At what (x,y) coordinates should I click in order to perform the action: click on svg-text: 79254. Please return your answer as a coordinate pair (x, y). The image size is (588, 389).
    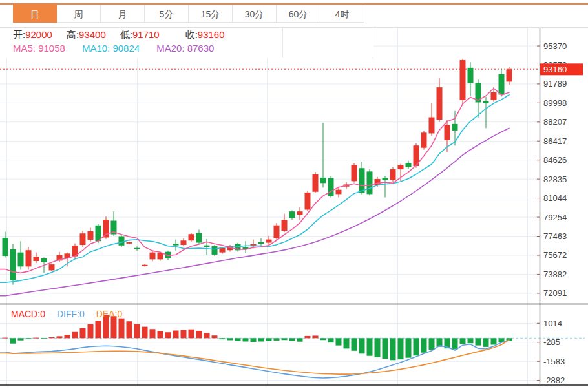
    Looking at the image, I should click on (555, 217).